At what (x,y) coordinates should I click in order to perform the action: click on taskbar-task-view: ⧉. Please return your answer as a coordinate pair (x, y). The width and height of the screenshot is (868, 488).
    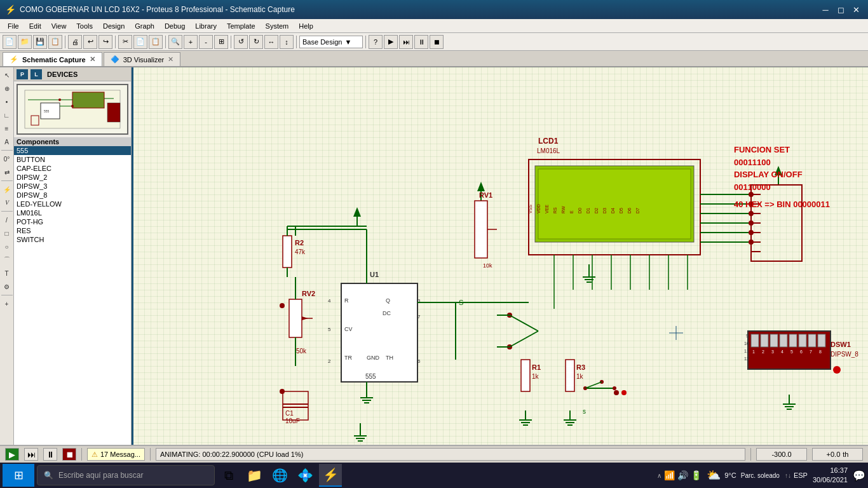
    Looking at the image, I should click on (229, 475).